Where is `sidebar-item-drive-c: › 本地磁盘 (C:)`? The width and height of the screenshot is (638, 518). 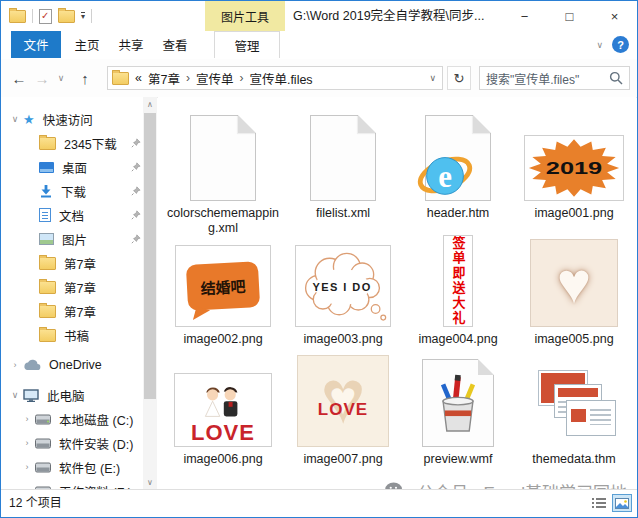
sidebar-item-drive-c: › 本地磁盘 (C:) is located at coordinates (79, 419).